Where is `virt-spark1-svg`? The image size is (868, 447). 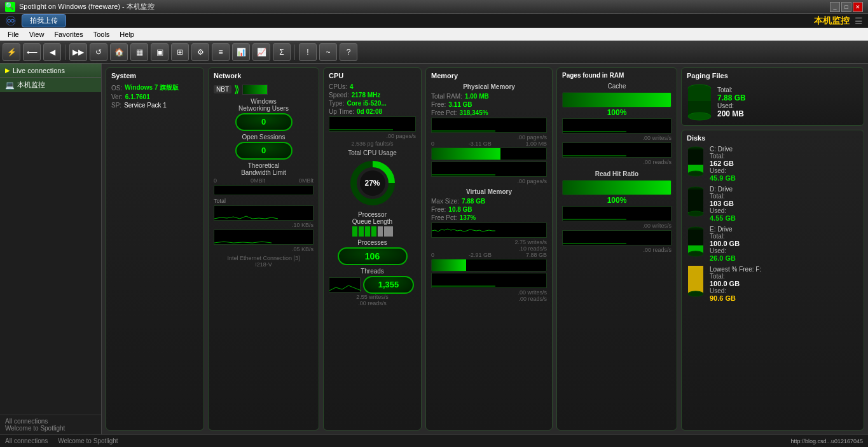 virt-spark1-svg is located at coordinates (489, 231).